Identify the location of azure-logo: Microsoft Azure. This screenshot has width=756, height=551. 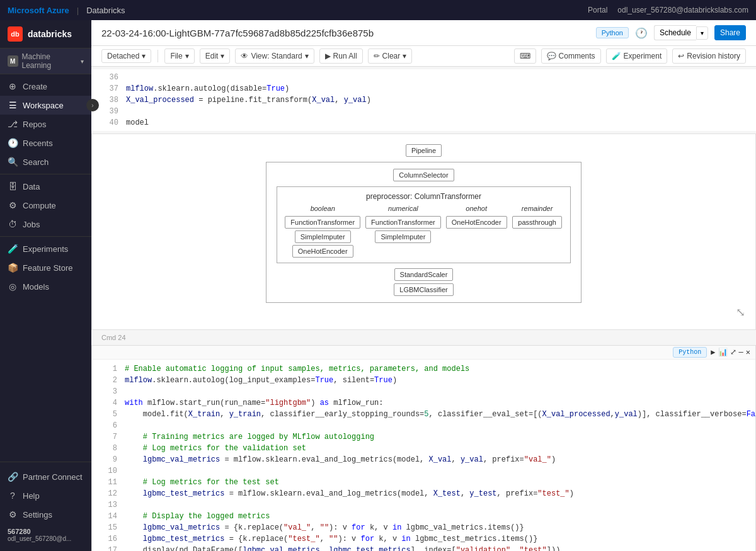
(38, 10).